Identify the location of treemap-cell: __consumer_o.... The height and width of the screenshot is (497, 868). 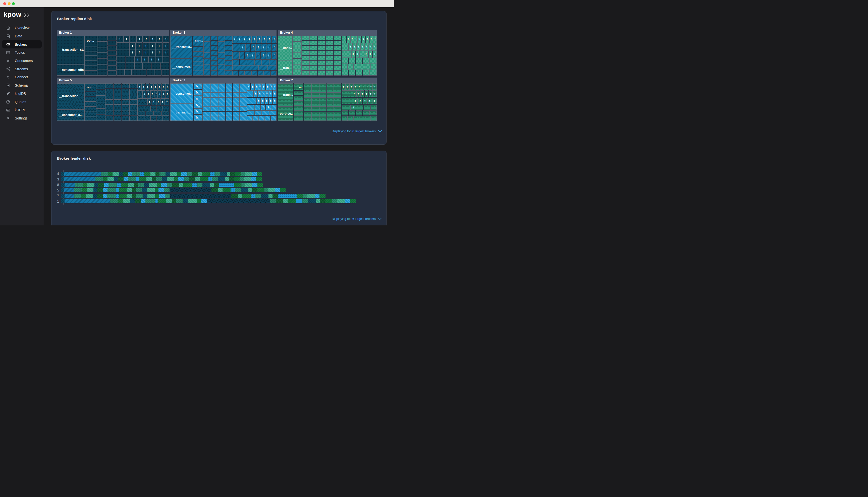
(71, 115).